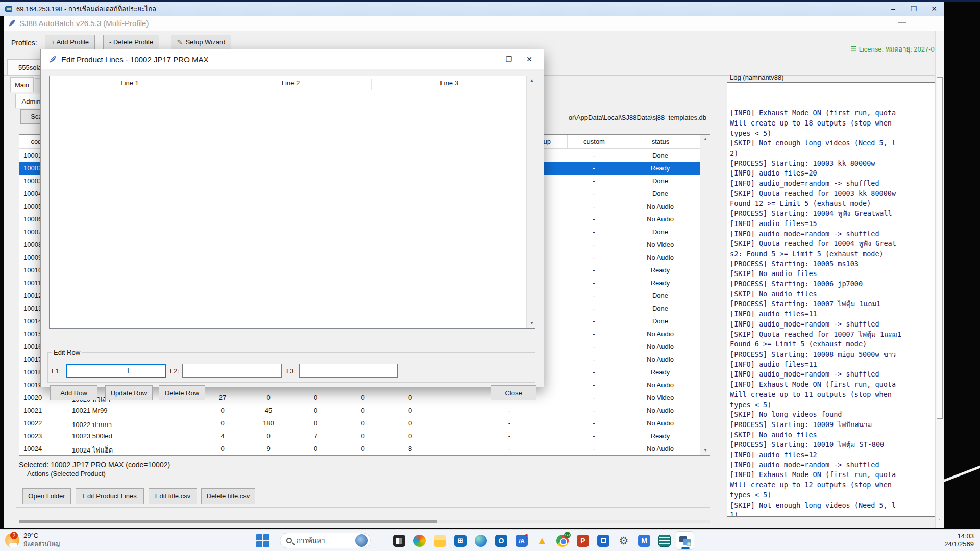 The image size is (980, 551). I want to click on cell-code: 10002, so click(33, 168).